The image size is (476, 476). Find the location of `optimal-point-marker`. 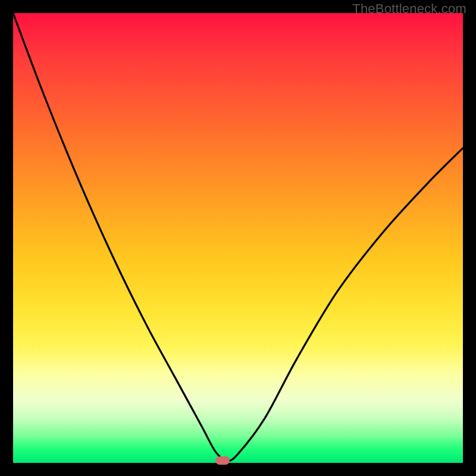

optimal-point-marker is located at coordinates (223, 461).